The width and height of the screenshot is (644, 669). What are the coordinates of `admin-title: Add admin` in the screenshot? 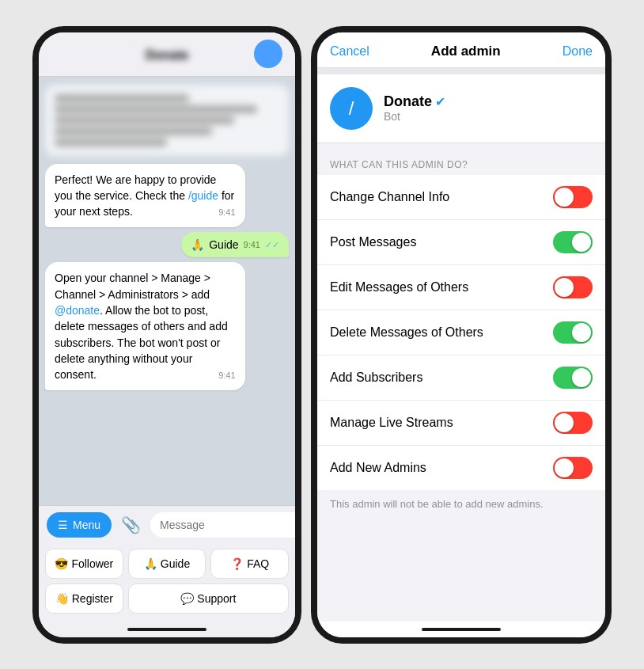 It's located at (466, 51).